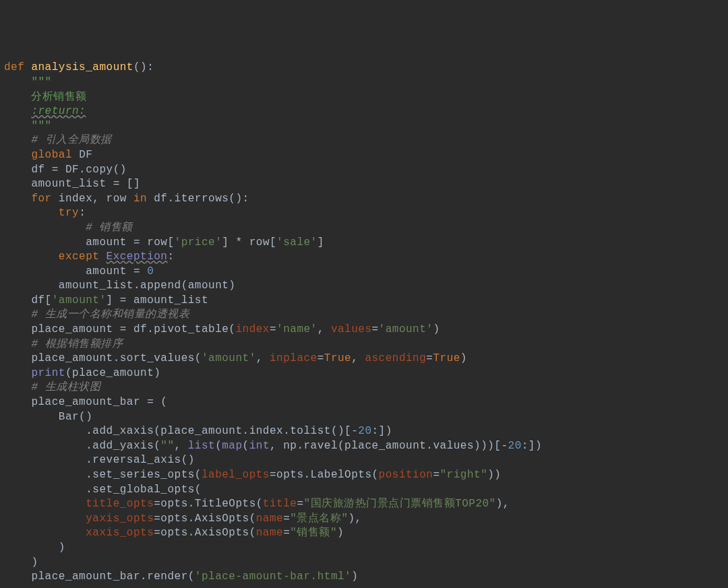 The image size is (728, 588). I want to click on token: .add_xaxis(place_amount.index.tolist()[-, so click(222, 431).